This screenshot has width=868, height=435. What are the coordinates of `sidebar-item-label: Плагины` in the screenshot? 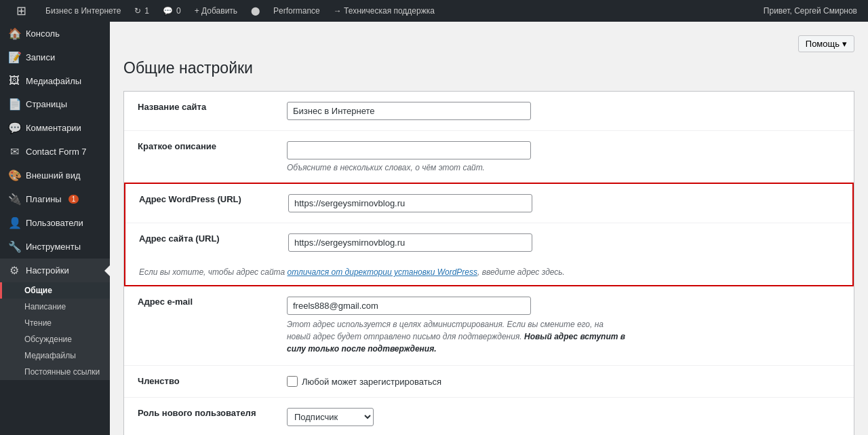 It's located at (43, 200).